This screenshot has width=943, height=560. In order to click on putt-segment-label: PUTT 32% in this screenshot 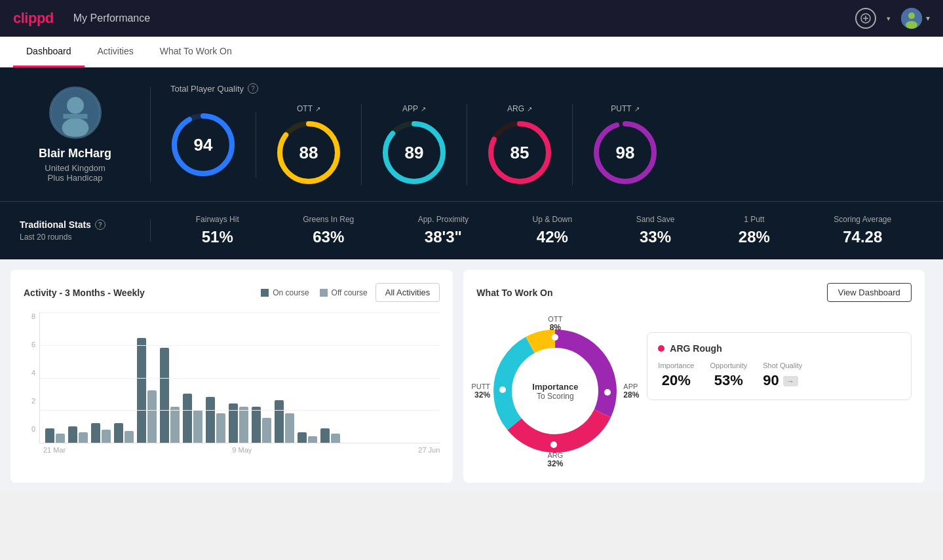, I will do `click(481, 391)`.